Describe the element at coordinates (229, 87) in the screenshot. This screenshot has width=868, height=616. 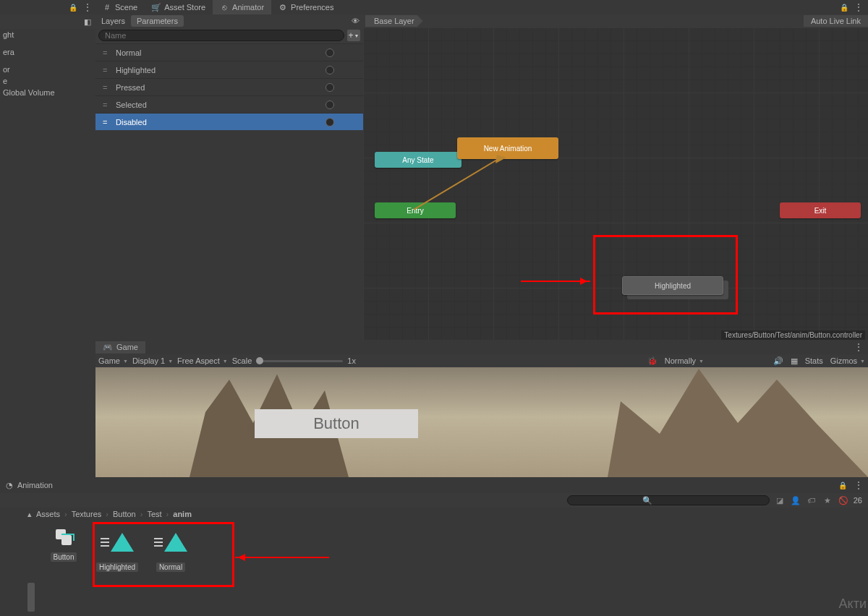
I see `parameter-list: =Normal =Highlighted =Pressed =Selected …` at that location.